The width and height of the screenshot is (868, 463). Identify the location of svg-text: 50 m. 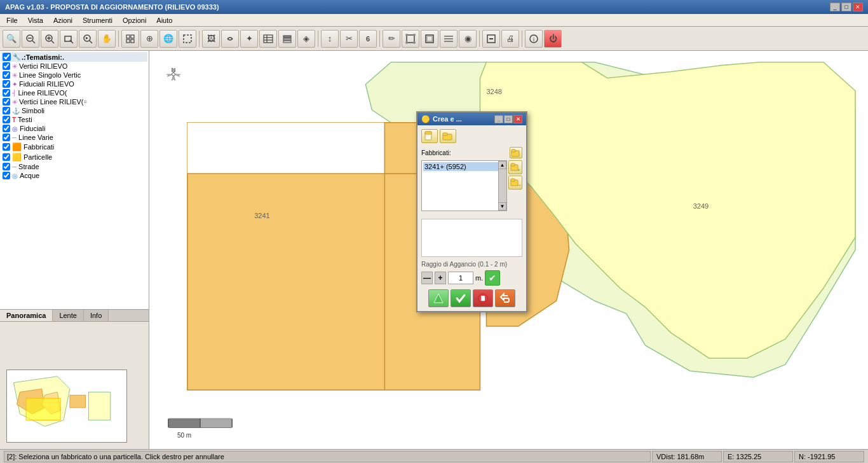
(184, 435).